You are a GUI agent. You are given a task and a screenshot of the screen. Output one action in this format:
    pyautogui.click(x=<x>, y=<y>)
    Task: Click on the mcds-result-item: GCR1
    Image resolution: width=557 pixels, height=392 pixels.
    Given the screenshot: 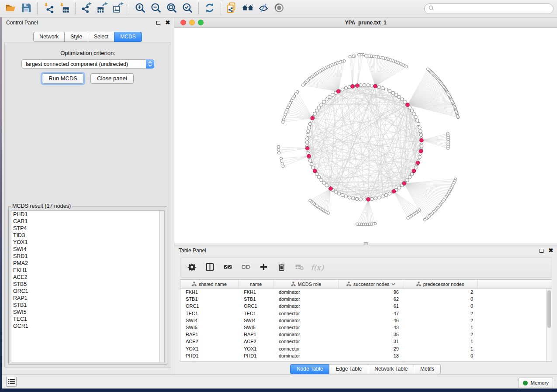 What is the action you would take?
    pyautogui.click(x=88, y=326)
    